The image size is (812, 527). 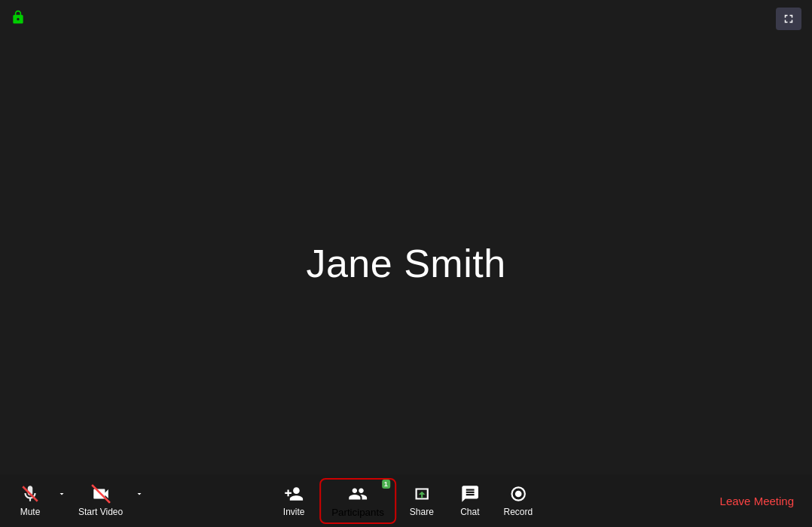 I want to click on invite-button: Invite, so click(x=294, y=501).